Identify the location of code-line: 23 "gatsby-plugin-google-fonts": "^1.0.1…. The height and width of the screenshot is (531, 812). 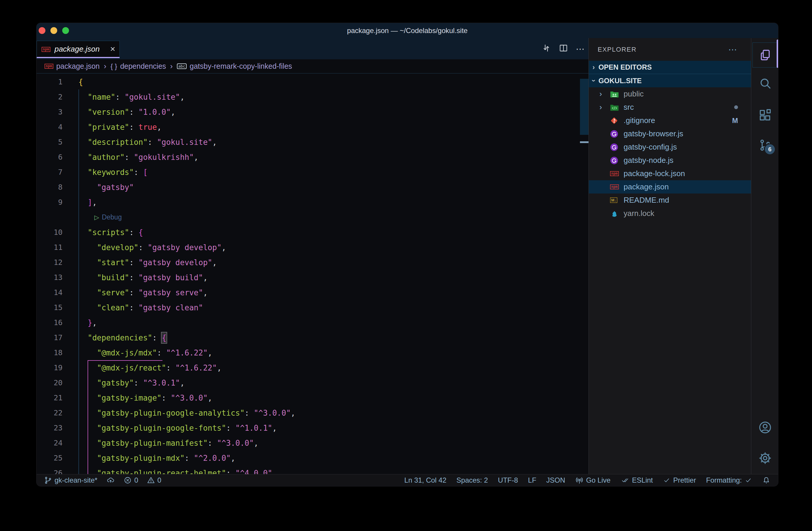
(313, 428).